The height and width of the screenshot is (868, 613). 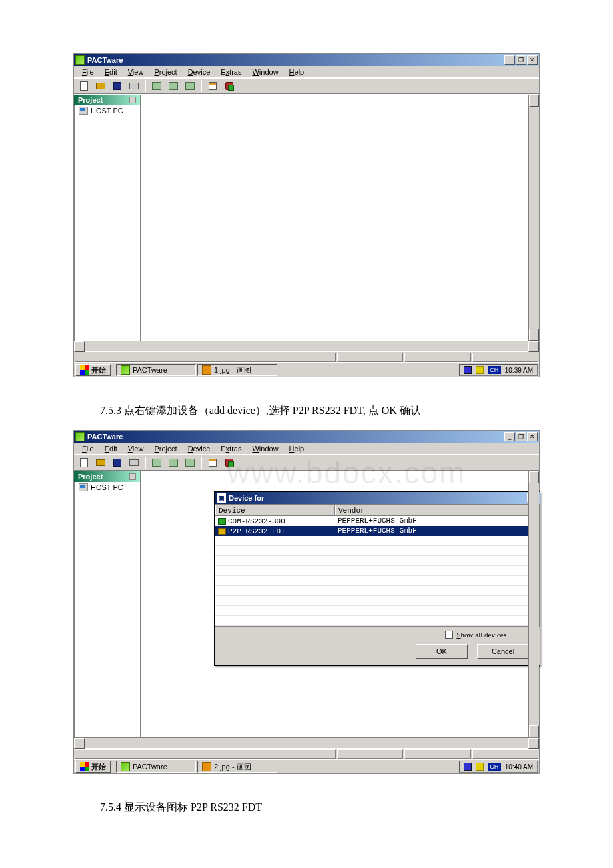 I want to click on task-label: 2.jpg - 画图, so click(x=233, y=767).